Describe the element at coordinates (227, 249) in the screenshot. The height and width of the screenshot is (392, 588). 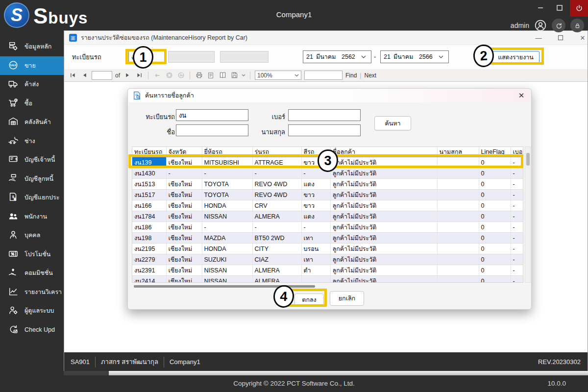
I see `table-cell: HONDA` at that location.